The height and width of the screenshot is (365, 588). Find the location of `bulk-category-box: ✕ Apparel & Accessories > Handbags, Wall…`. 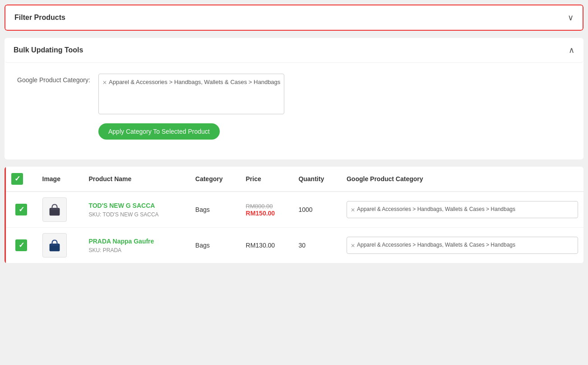

bulk-category-box: ✕ Apparel & Accessories > Handbags, Wall… is located at coordinates (191, 94).